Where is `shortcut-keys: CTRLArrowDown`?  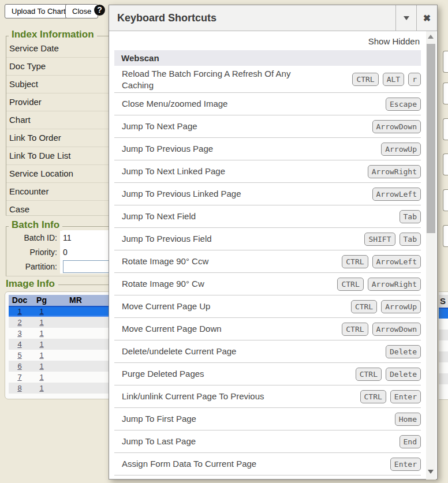 shortcut-keys: CTRLArrowDown is located at coordinates (379, 329).